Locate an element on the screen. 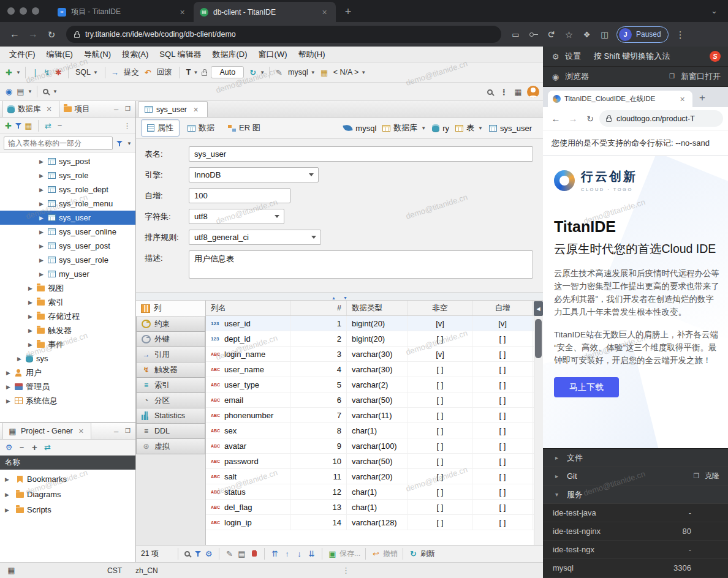 This screenshot has width=728, height=578. connection-icon is located at coordinates (36, 72).